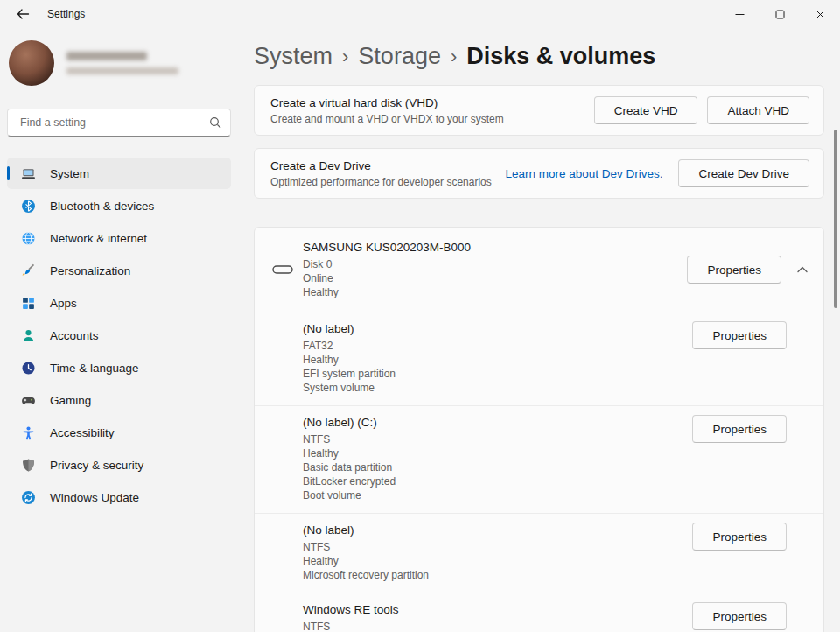  I want to click on user-account-block, so click(121, 63).